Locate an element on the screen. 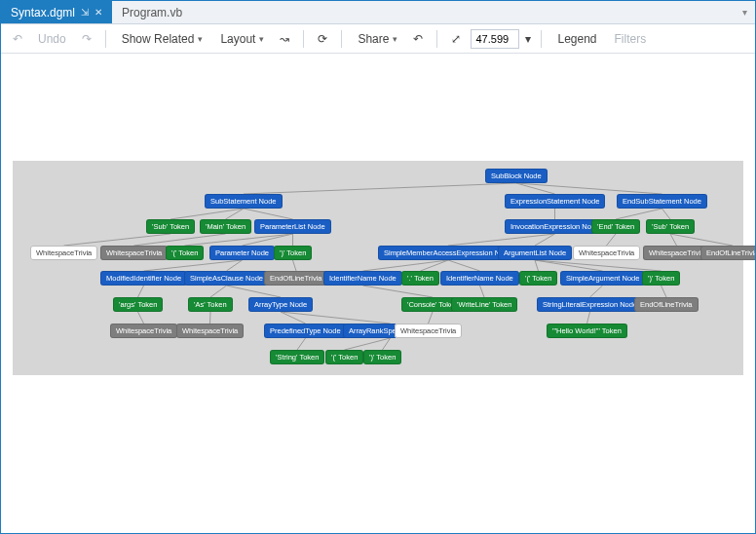 This screenshot has width=756, height=534. graph-node: SubBlock Node is located at coordinates (516, 175).